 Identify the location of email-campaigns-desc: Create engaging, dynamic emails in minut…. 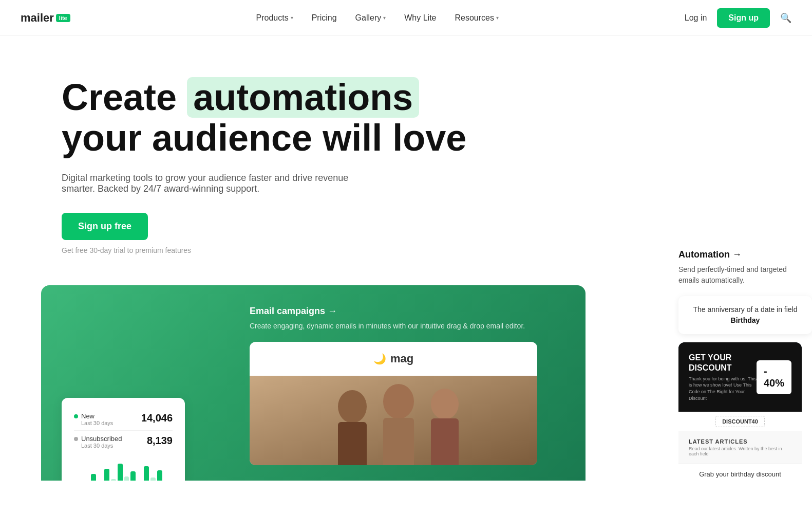
(409, 326).